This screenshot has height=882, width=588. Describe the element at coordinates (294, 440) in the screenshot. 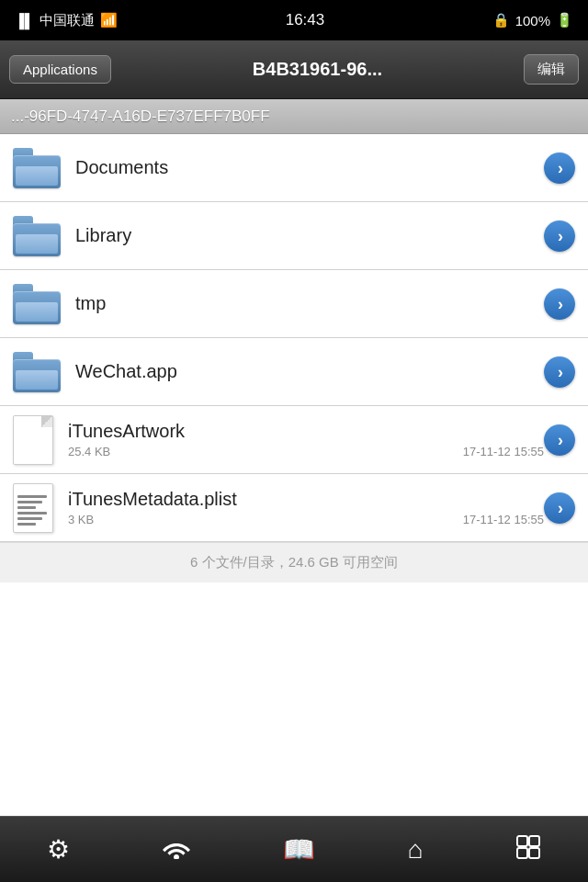

I see `list-item: iTunesArtwork 25.4 KB 17-11-12 15:55 ›` at that location.